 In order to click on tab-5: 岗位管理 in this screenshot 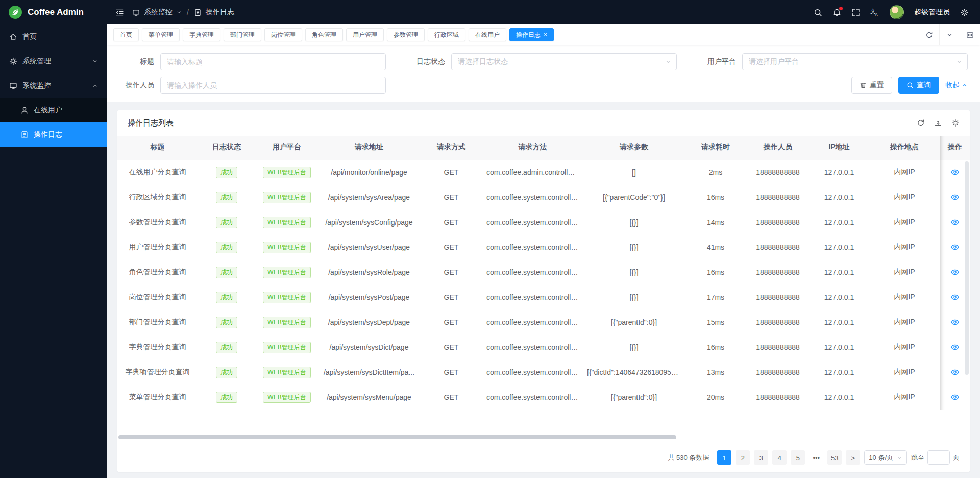, I will do `click(283, 35)`.